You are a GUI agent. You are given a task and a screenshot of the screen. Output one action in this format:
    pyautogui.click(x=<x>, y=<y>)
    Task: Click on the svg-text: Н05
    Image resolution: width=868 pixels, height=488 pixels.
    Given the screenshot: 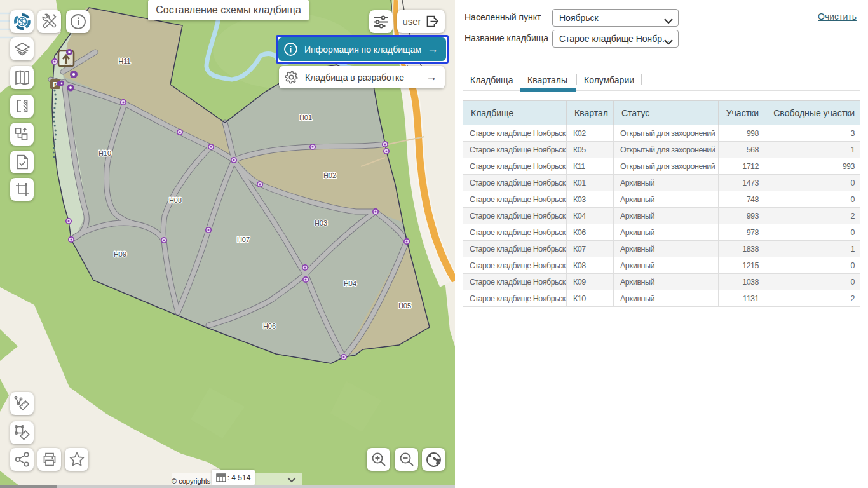 What is the action you would take?
    pyautogui.click(x=405, y=306)
    